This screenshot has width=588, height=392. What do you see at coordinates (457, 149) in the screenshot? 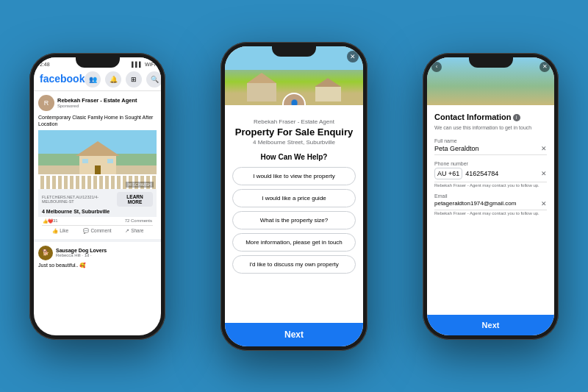
I see `full-name-text: Peta Geraldton` at bounding box center [457, 149].